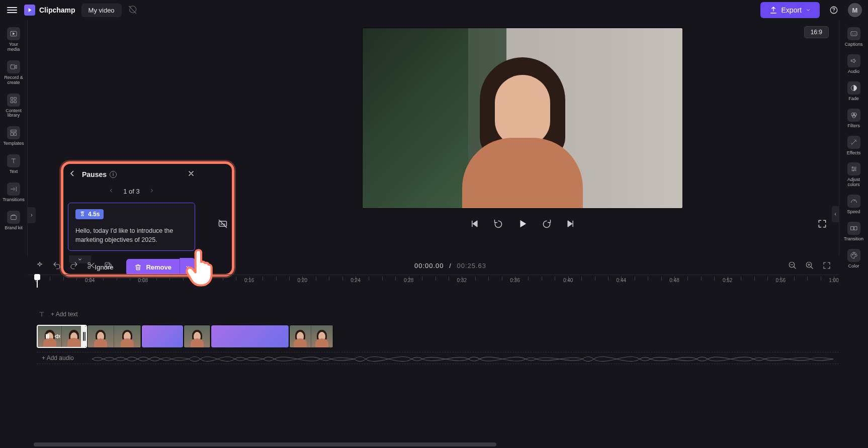  Describe the element at coordinates (14, 189) in the screenshot. I see `transitions-icon` at that location.